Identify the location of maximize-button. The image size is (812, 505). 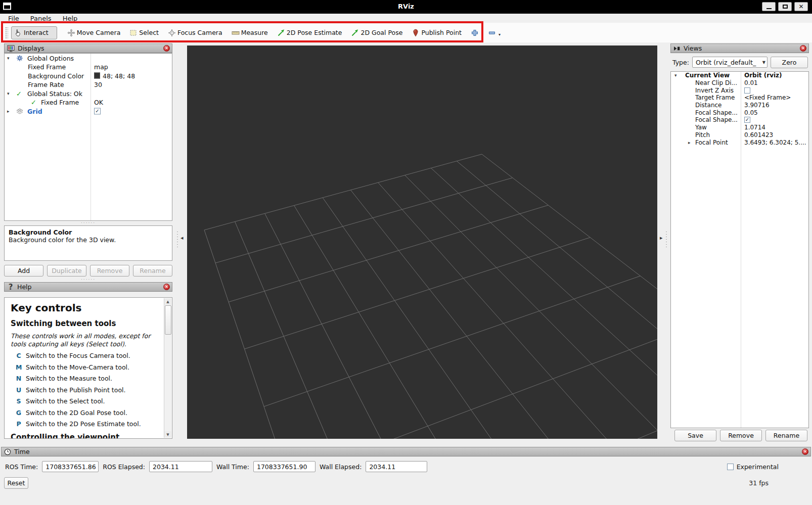
(785, 7).